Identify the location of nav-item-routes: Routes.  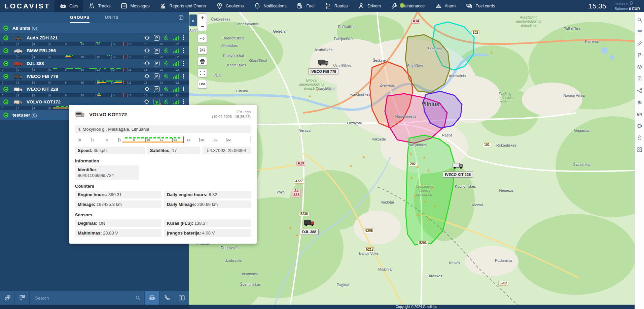
(336, 6).